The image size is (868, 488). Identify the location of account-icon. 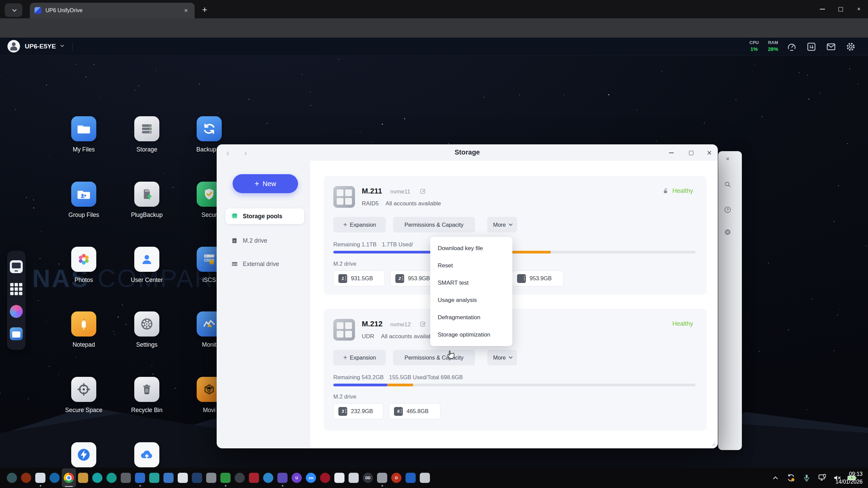
(197, 478).